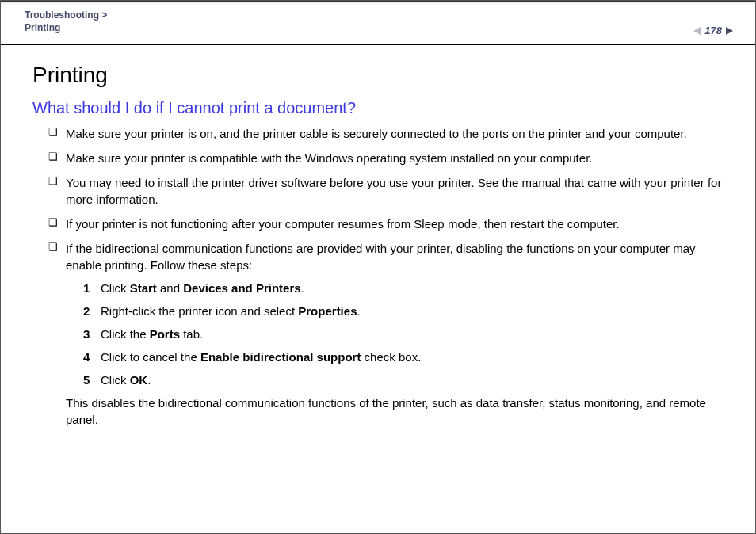  Describe the element at coordinates (66, 15) in the screenshot. I see `breadcrumb-top: Troubleshooting >` at that location.